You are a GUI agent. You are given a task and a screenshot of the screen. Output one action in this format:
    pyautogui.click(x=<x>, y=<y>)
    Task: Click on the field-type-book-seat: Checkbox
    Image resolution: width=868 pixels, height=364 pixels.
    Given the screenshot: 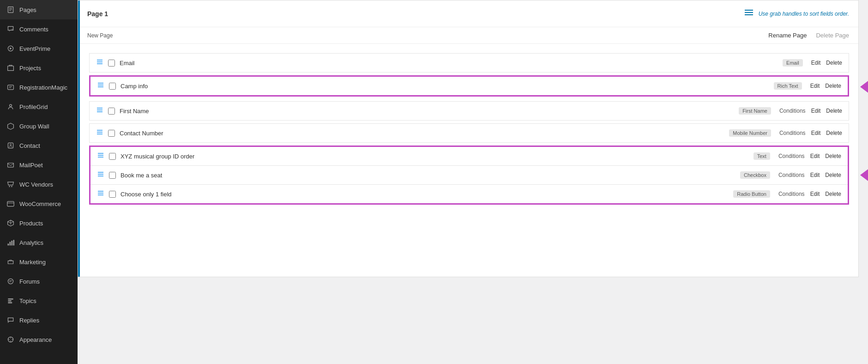 What is the action you would take?
    pyautogui.click(x=755, y=175)
    